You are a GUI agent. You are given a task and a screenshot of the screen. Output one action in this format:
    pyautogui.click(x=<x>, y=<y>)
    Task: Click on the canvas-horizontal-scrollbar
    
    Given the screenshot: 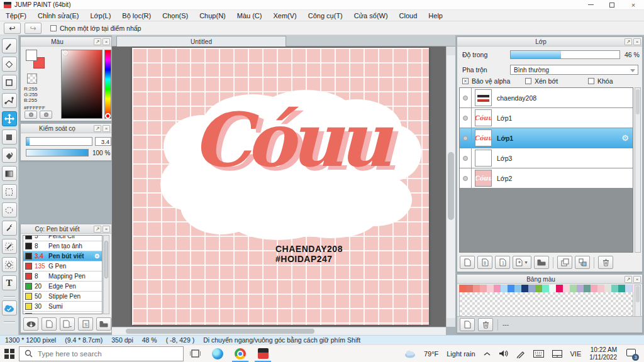 What is the action you would take?
    pyautogui.click(x=279, y=331)
    